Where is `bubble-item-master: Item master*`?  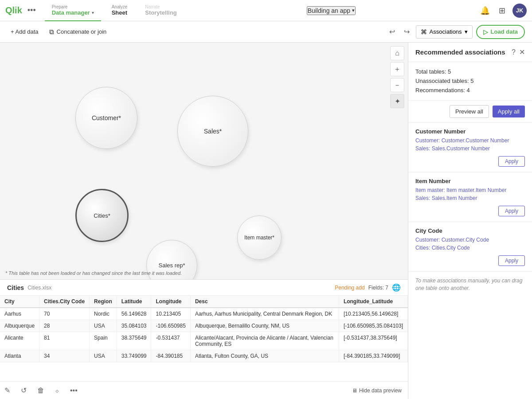
bubble-item-master: Item master* is located at coordinates (259, 238).